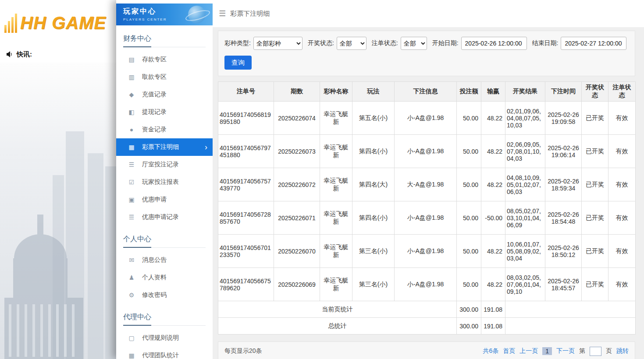  What do you see at coordinates (426, 92) in the screenshot?
I see `column-header-bet-info: 下注信息` at bounding box center [426, 92].